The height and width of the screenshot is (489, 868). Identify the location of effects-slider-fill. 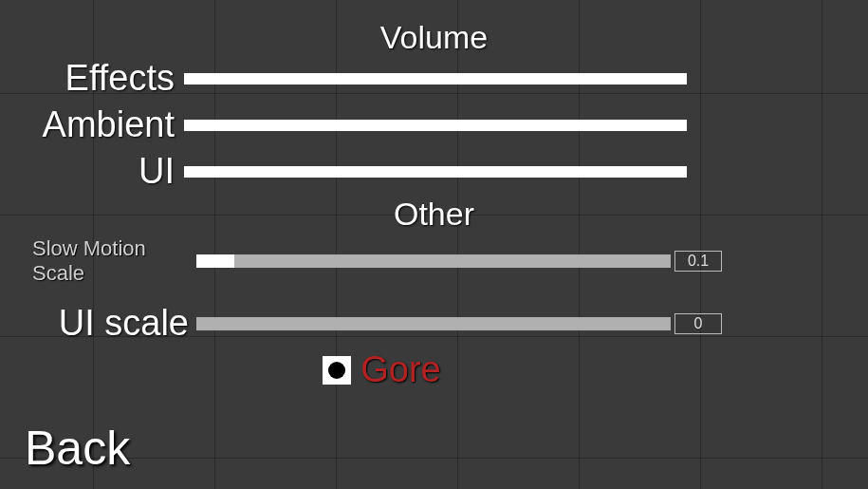
(435, 79).